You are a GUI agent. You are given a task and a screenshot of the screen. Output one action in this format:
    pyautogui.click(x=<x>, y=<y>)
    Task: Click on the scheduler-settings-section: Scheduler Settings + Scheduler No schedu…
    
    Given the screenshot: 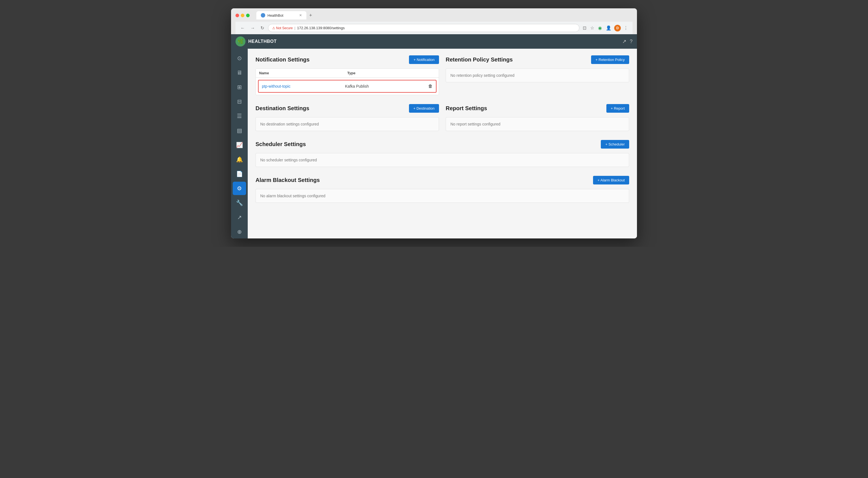 What is the action you would take?
    pyautogui.click(x=442, y=153)
    